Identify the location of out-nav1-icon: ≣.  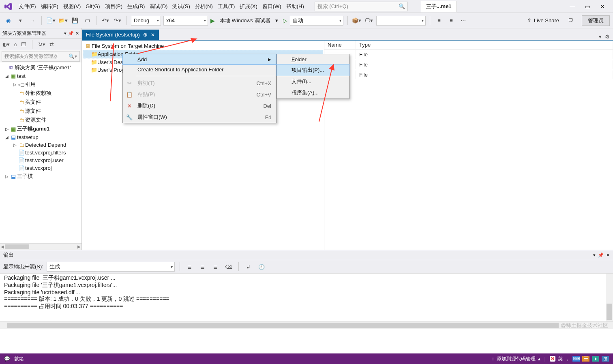
(190, 267).